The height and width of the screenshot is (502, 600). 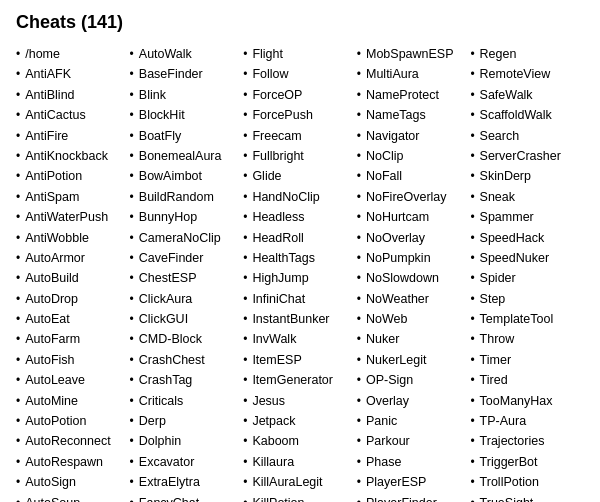 I want to click on cheat-name: ClickGUI, so click(x=164, y=319).